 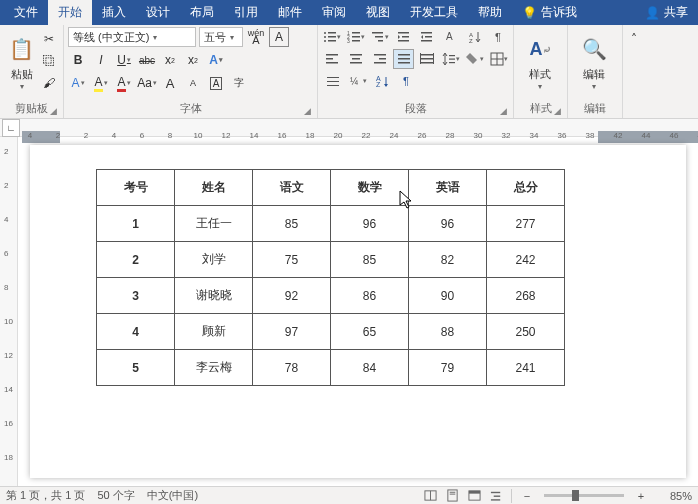 What do you see at coordinates (214, 332) in the screenshot?
I see `table-cell: 顾新` at bounding box center [214, 332].